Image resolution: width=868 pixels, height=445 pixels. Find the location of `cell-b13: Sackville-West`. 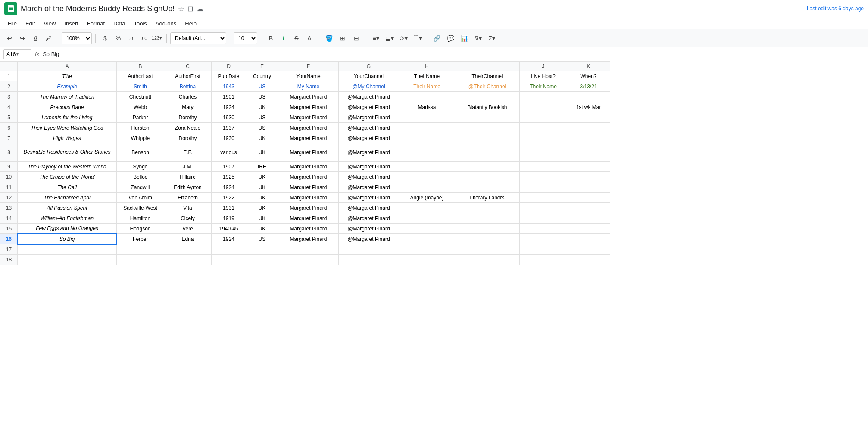

cell-b13: Sackville-West is located at coordinates (141, 208).